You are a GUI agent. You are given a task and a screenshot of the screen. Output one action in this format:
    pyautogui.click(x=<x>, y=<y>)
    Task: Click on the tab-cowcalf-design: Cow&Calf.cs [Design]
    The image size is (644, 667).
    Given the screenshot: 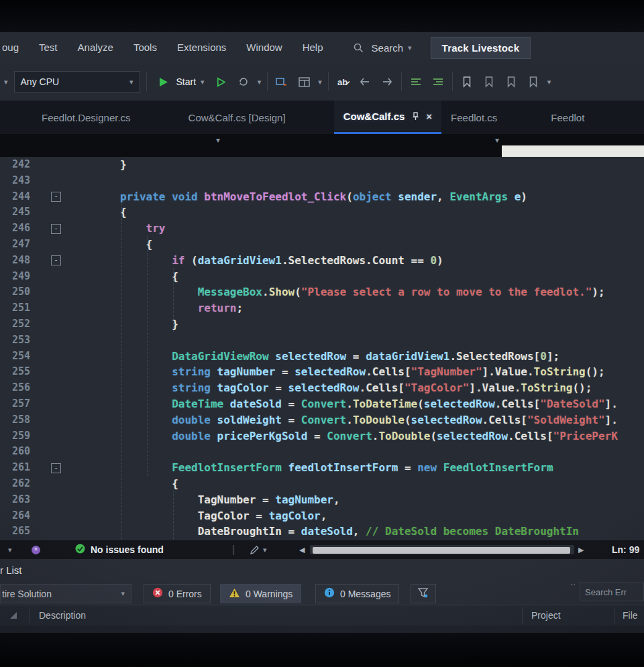 What is the action you would take?
    pyautogui.click(x=237, y=117)
    